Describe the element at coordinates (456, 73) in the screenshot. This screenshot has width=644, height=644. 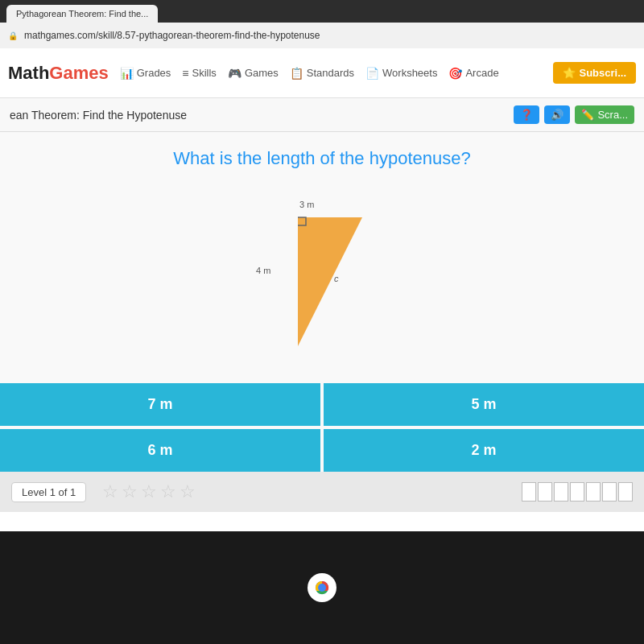
I see `arcade-icon: 🎯` at that location.